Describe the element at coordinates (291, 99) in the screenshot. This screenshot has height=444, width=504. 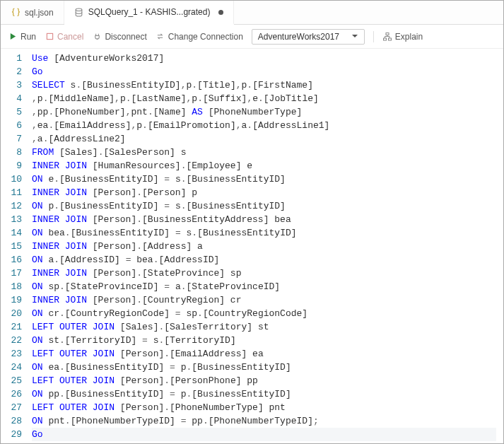
I see `code-token: [JobTitle]` at that location.